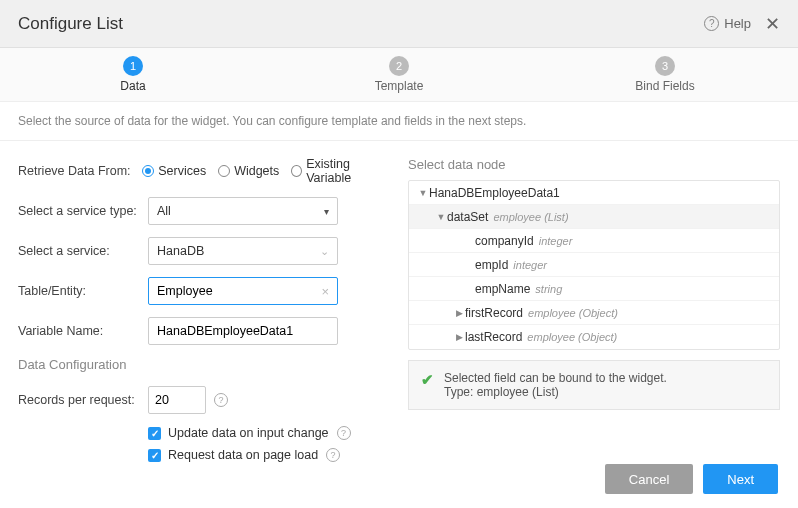 The height and width of the screenshot is (508, 798). Describe the element at coordinates (154, 456) in the screenshot. I see `checkbox-request-on-load` at that location.